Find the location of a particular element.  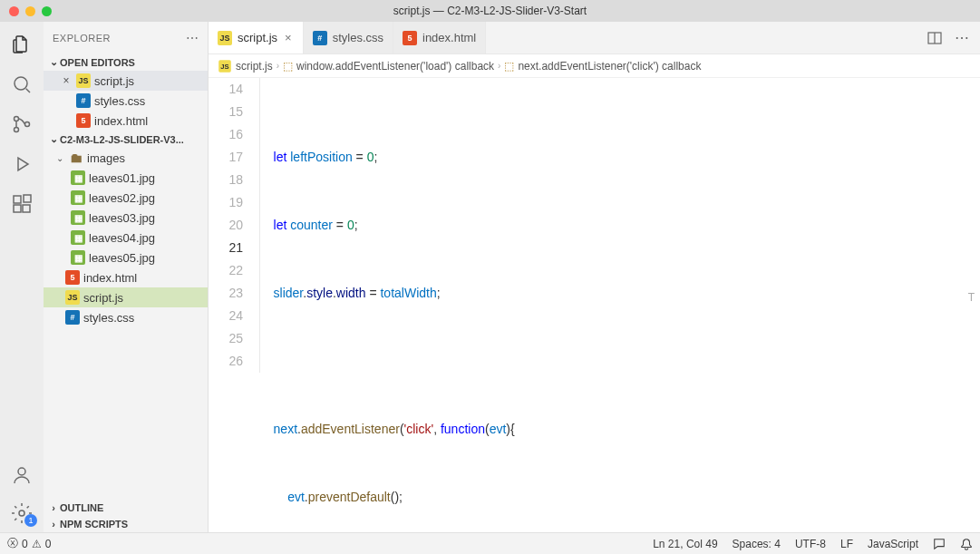

activity-bar: 1 is located at coordinates (22, 277).